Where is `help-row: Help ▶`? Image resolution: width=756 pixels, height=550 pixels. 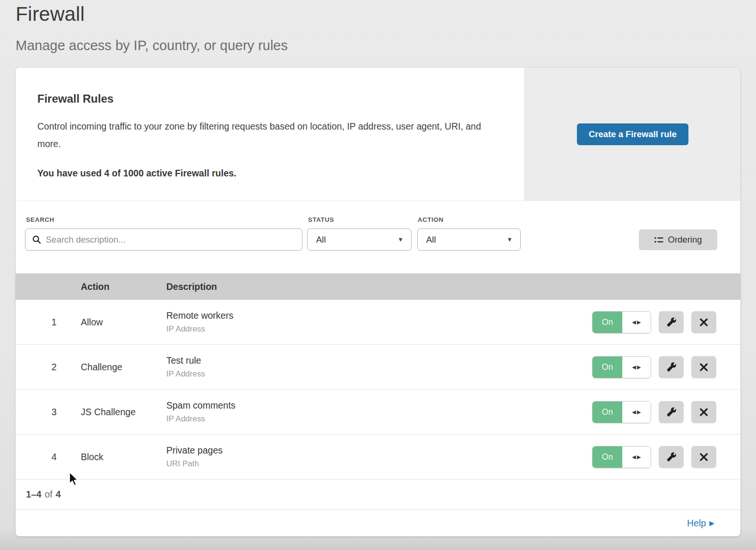 help-row: Help ▶ is located at coordinates (378, 523).